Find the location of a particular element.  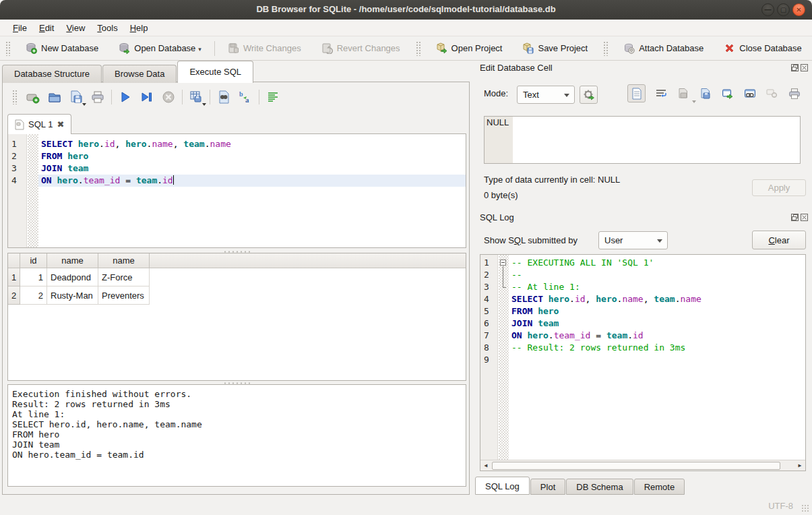

open-sql-file-icon is located at coordinates (55, 97).